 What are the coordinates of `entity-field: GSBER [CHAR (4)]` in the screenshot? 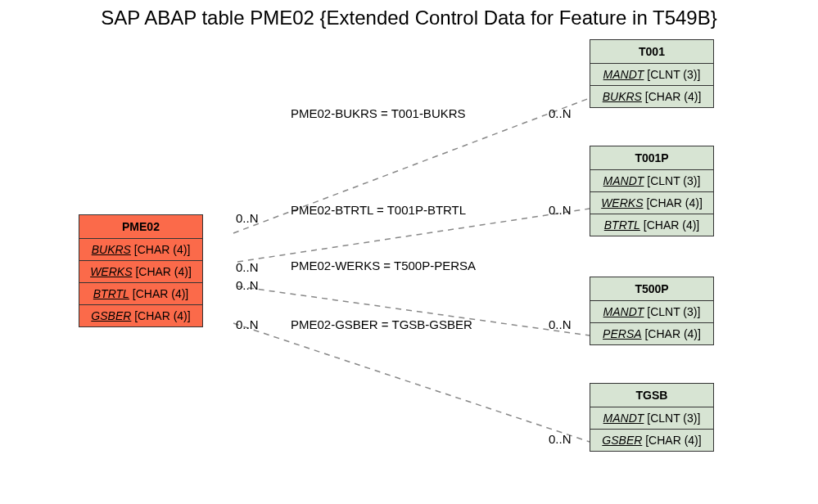 It's located at (652, 440).